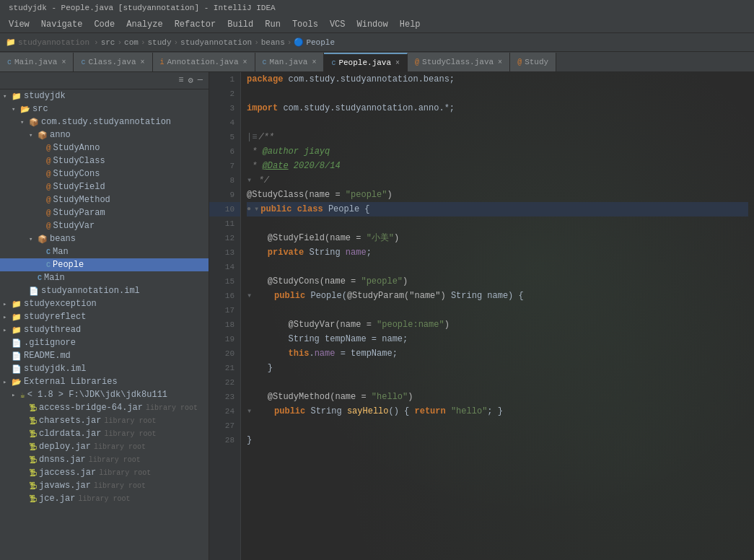 Image resolution: width=754 pixels, height=560 pixels. Describe the element at coordinates (104, 317) in the screenshot. I see `tree-studyreflect: ▸ 📁 studyreflect` at that location.